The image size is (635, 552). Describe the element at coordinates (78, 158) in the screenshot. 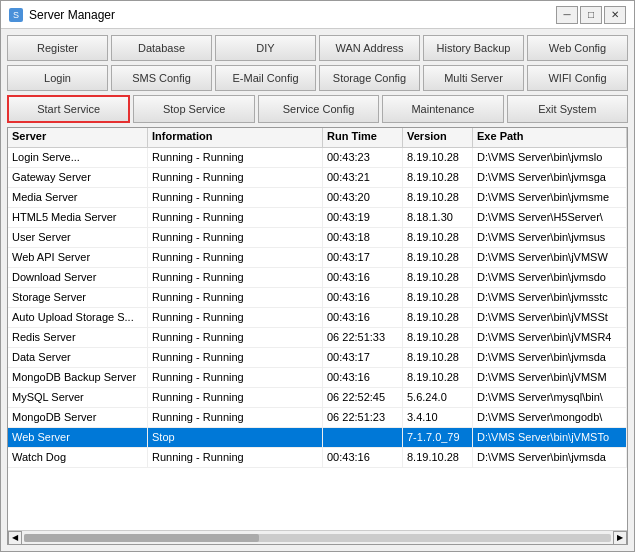

I see `cell-server: Login Serve...` at that location.